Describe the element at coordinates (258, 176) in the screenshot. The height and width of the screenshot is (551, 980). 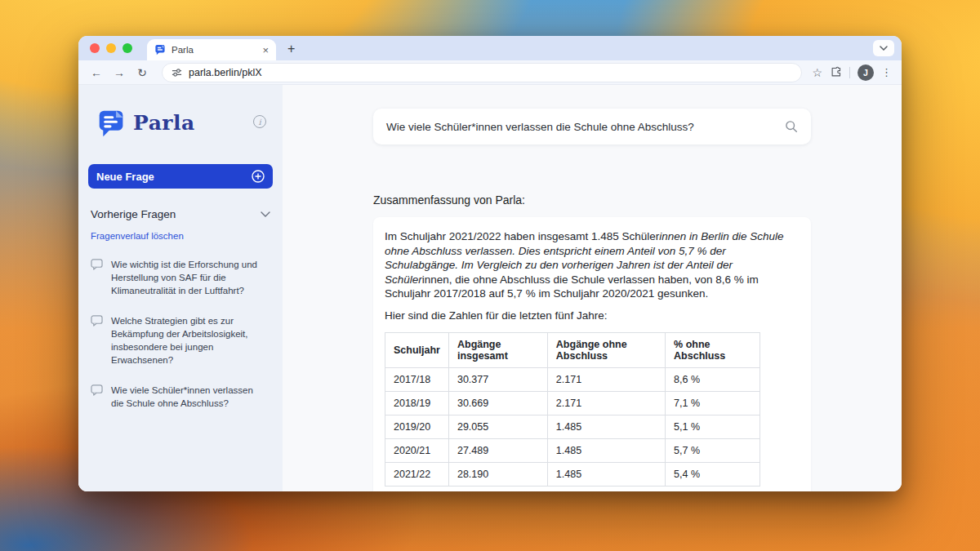
I see `plus-circle-icon` at that location.